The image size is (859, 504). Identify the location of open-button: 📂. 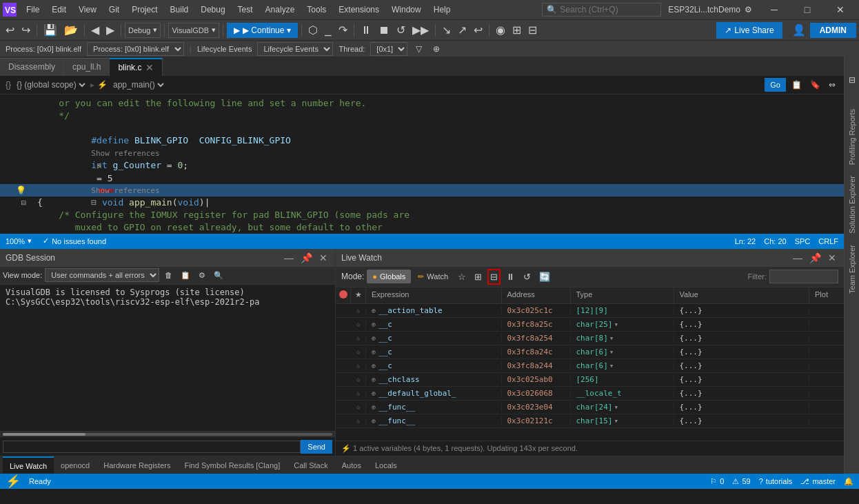
(71, 30).